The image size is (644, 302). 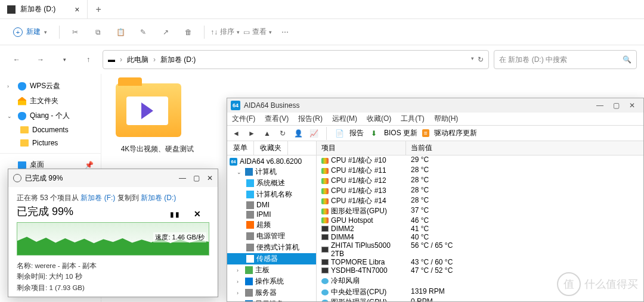 I want to click on dst-link: 新加卷 (D:), so click(x=159, y=198).